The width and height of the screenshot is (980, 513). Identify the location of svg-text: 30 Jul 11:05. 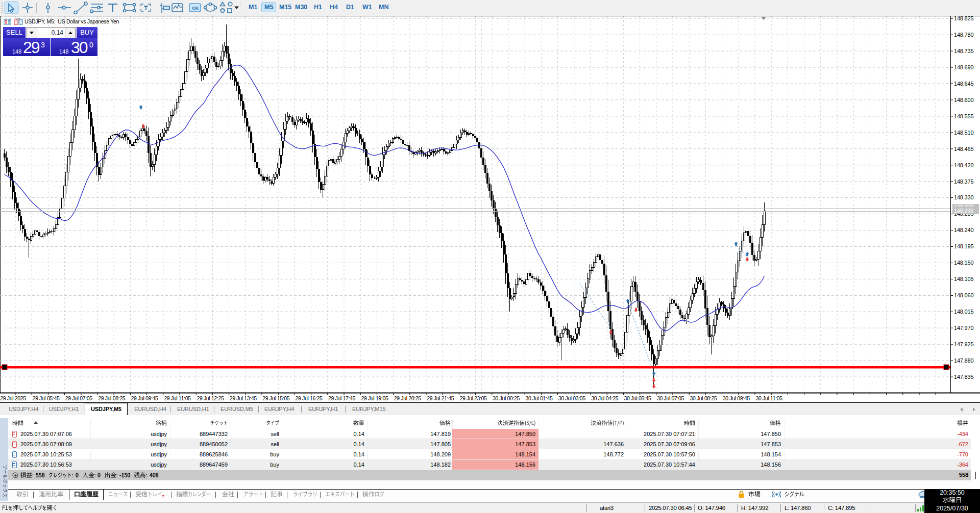
(770, 398).